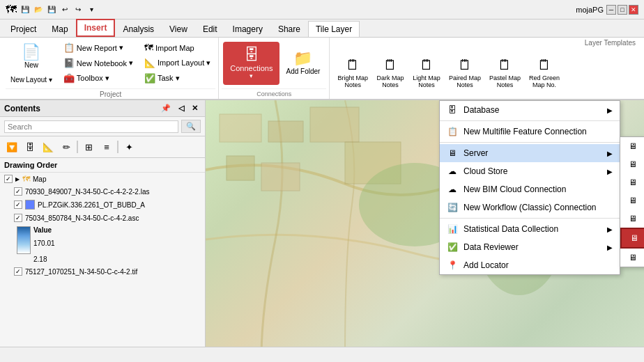 This screenshot has width=644, height=362. Describe the element at coordinates (622, 10) in the screenshot. I see `maximize-btn: □` at that location.